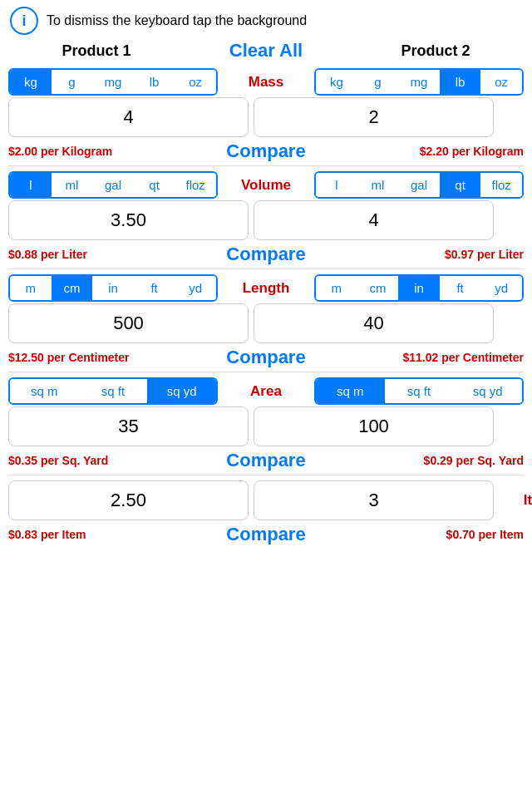 Image resolution: width=532 pixels, height=798 pixels. Describe the element at coordinates (516, 500) in the screenshot. I see `items-label: Items` at that location.